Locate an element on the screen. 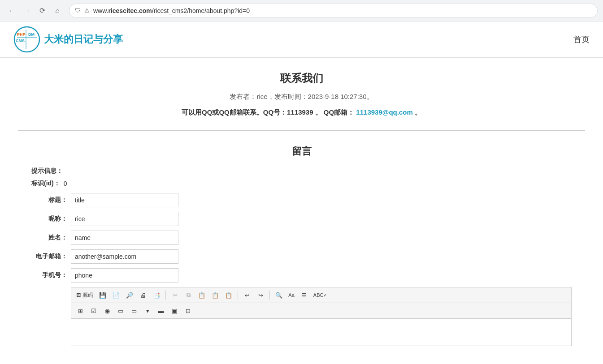  spellcheck-btn: ABC✓ is located at coordinates (321, 295).